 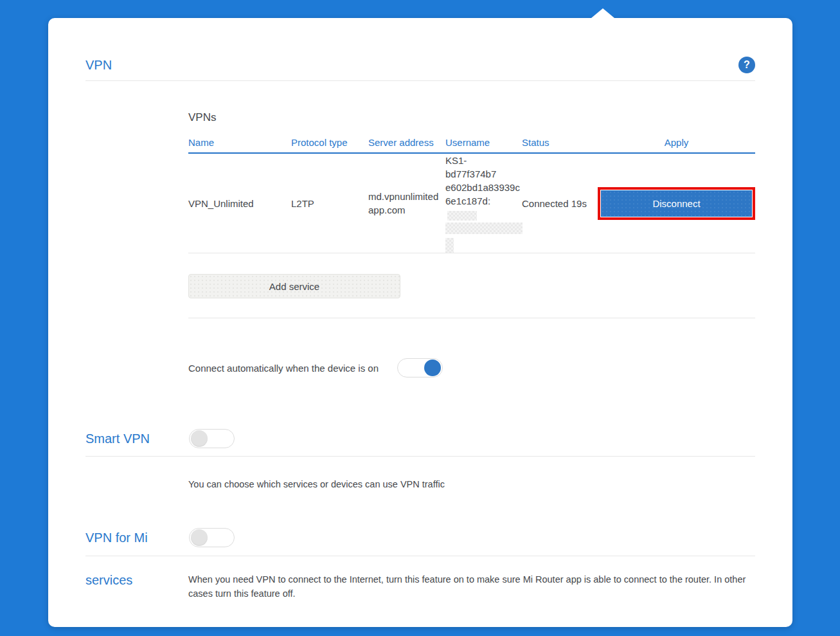 I want to click on auto-connect-row: Connect automatically when the device is…, so click(x=472, y=368).